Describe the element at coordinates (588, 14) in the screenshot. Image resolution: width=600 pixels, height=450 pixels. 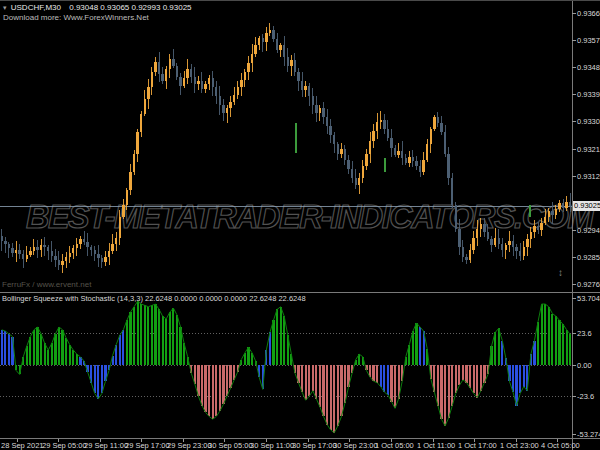
I see `svg-text: 0.93665` at that location.